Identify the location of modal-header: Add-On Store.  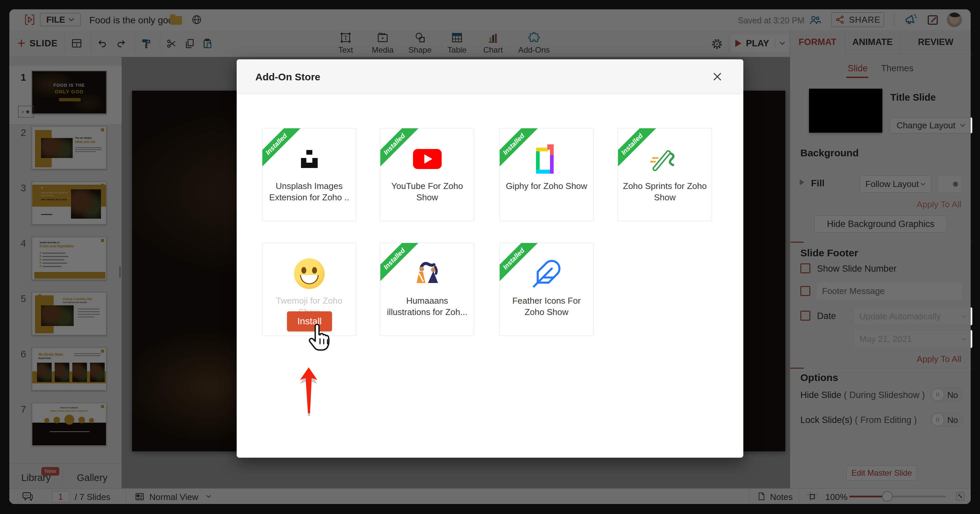
(490, 77).